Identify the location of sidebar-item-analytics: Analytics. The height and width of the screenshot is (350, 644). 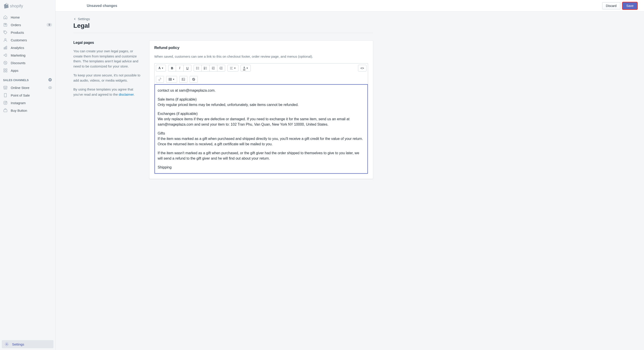
(28, 47).